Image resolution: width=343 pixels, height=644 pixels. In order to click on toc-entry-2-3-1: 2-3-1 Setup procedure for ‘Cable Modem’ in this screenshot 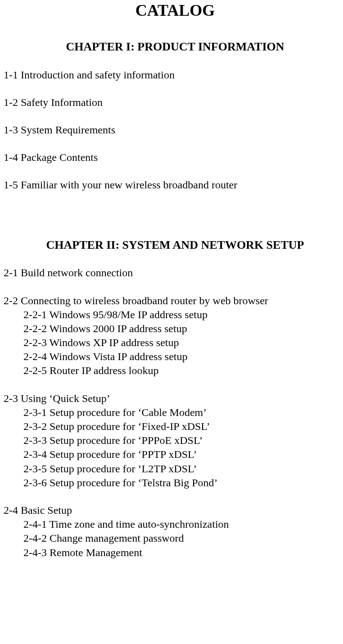, I will do `click(183, 413)`.